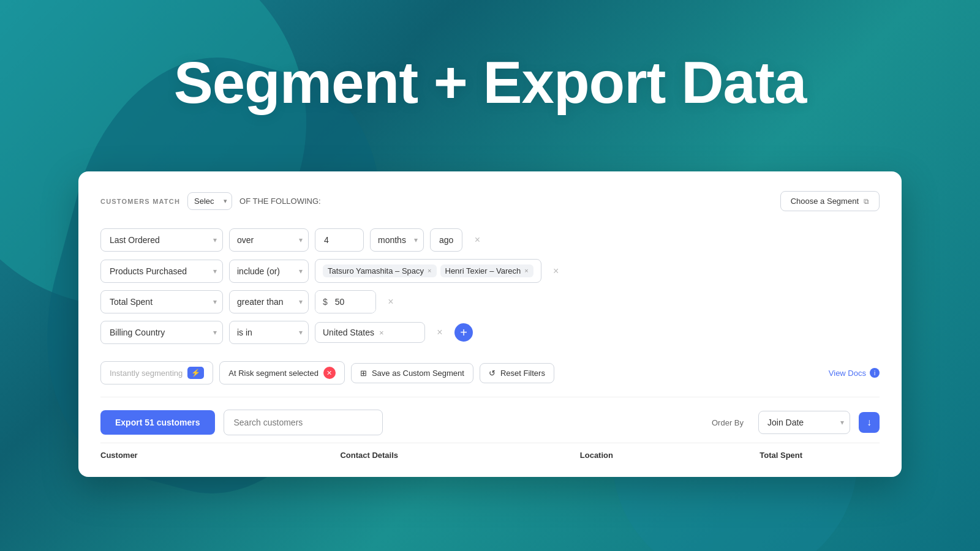  Describe the element at coordinates (269, 332) in the screenshot. I see `op-select-wrapper-4: is in` at that location.